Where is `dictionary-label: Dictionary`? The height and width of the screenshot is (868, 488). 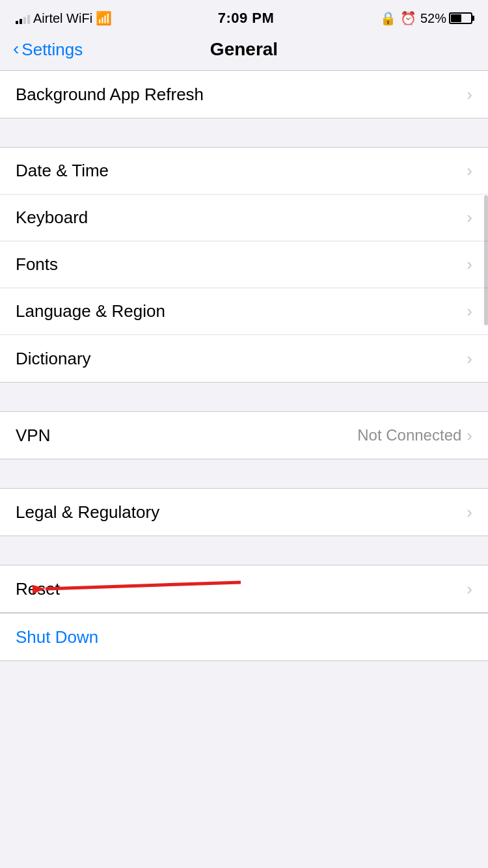 dictionary-label: Dictionary is located at coordinates (53, 359).